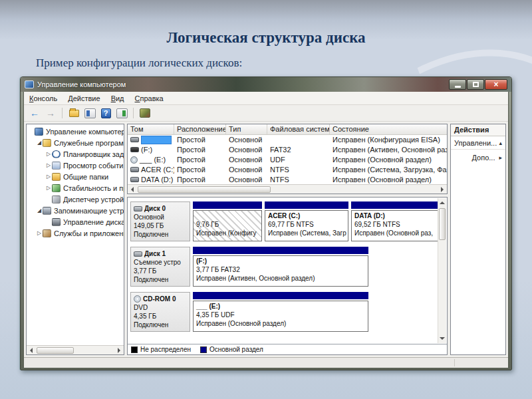 Image resolution: width=532 pixels, height=399 pixels. Describe the element at coordinates (156, 140) in the screenshot. I see `selected-volume-highlight` at that location.